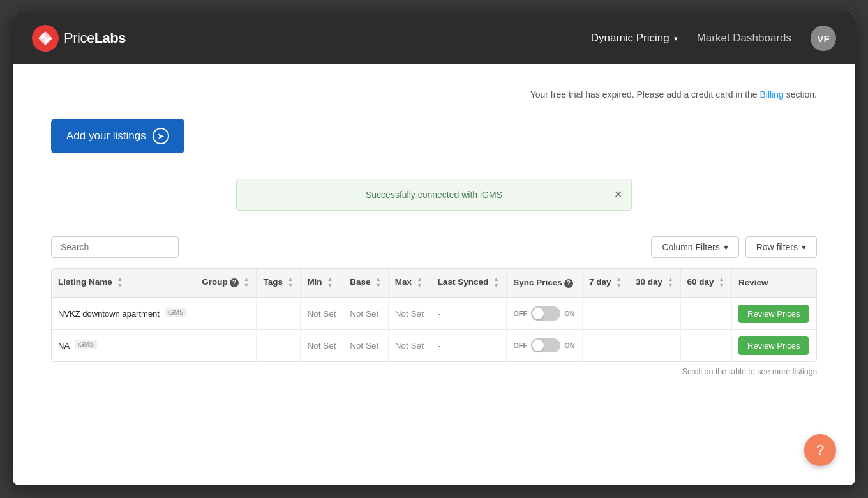 Image resolution: width=868 pixels, height=498 pixels. I want to click on search-wrap, so click(115, 247).